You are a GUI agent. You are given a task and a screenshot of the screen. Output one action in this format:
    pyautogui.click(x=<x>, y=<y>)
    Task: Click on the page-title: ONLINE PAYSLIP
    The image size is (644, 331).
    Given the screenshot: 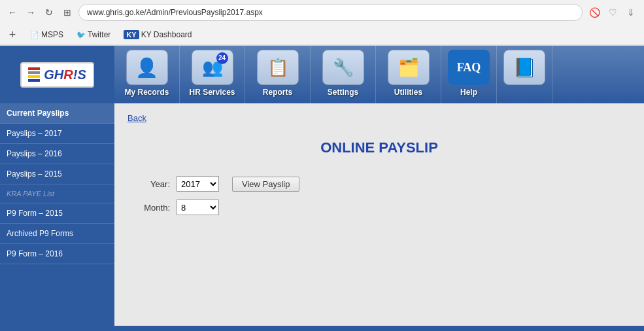 What is the action you would take?
    pyautogui.click(x=379, y=148)
    